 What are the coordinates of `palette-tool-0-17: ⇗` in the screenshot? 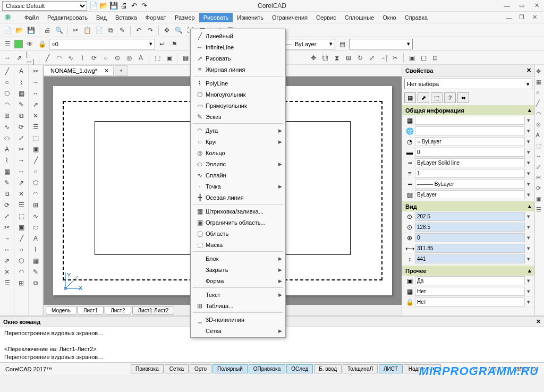 It's located at (7, 261).